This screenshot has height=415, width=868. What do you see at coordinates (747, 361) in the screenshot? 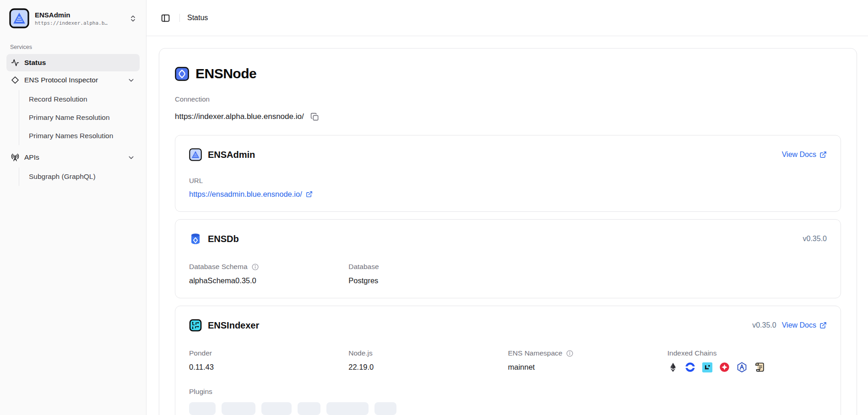
I see `field-indexed-chains: Indexed Chains` at bounding box center [747, 361].